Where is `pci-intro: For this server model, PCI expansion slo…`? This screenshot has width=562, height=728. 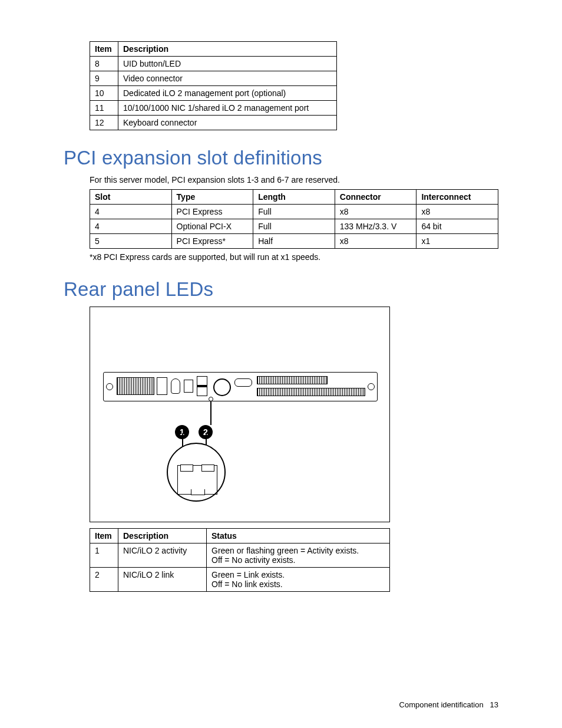
pci-intro: For this server model, PCI expansion slo… is located at coordinates (294, 180).